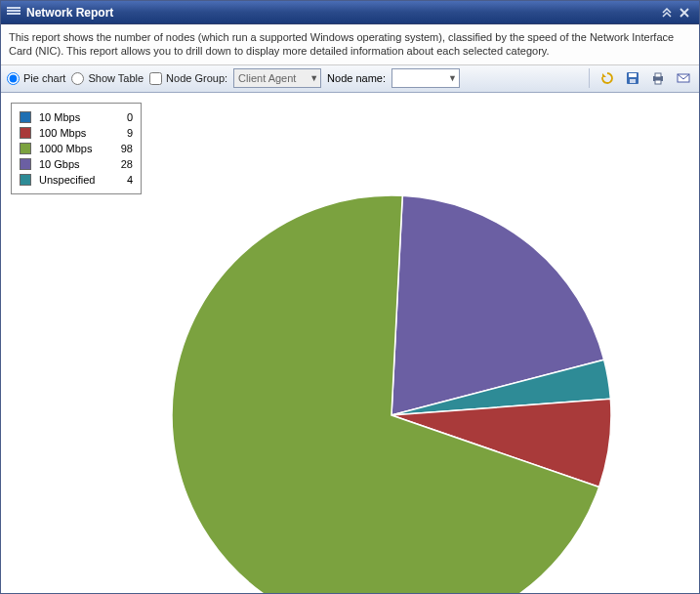 The image size is (700, 594). What do you see at coordinates (45, 78) in the screenshot?
I see `pie-chart-radio-label: Pie chart` at bounding box center [45, 78].